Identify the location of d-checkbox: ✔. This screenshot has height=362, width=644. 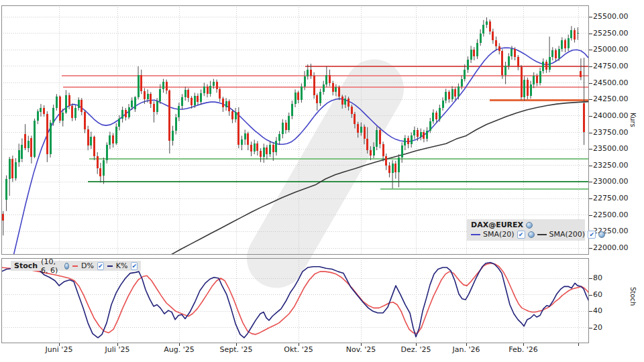
(101, 266).